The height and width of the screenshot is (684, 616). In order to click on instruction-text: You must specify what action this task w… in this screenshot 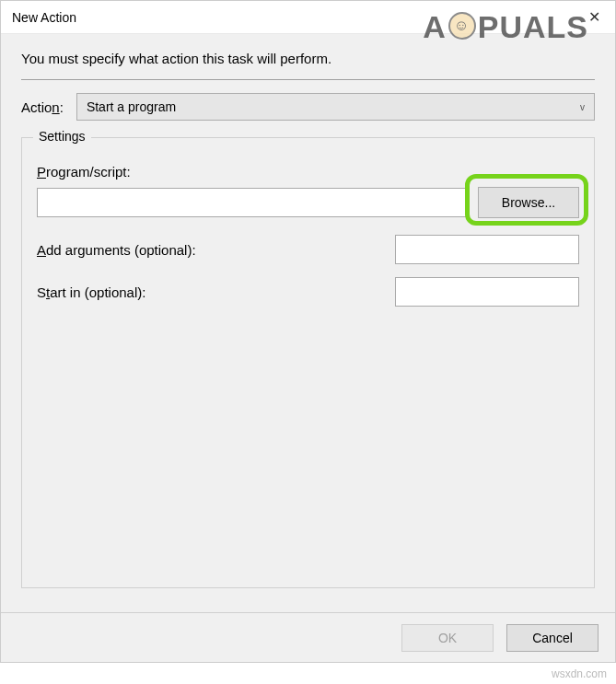, I will do `click(308, 59)`.